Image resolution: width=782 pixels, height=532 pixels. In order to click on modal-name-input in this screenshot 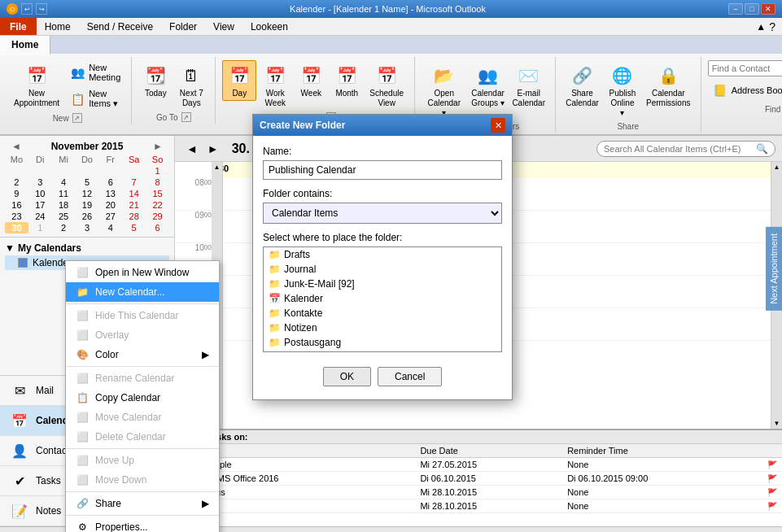, I will do `click(382, 170)`.